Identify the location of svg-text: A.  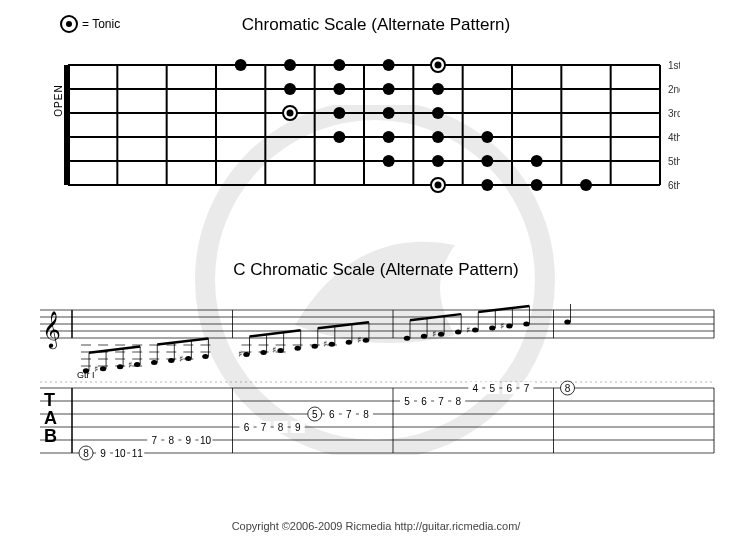
(50, 418).